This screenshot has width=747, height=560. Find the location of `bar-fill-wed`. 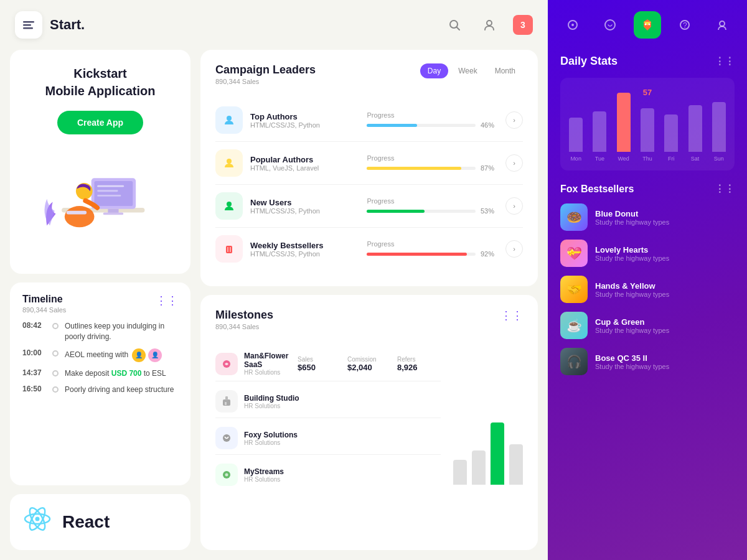

bar-fill-wed is located at coordinates (624, 122).